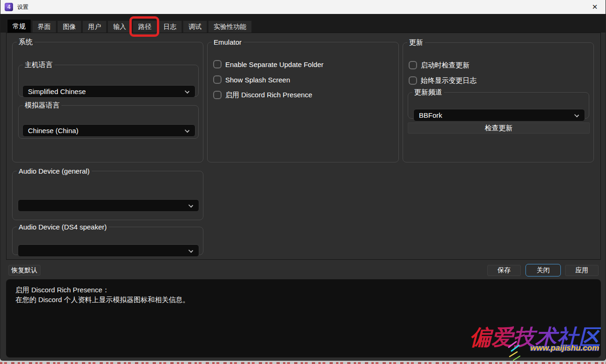 This screenshot has height=364, width=606. What do you see at coordinates (582, 270) in the screenshot?
I see `apply-button: 应用` at bounding box center [582, 270].